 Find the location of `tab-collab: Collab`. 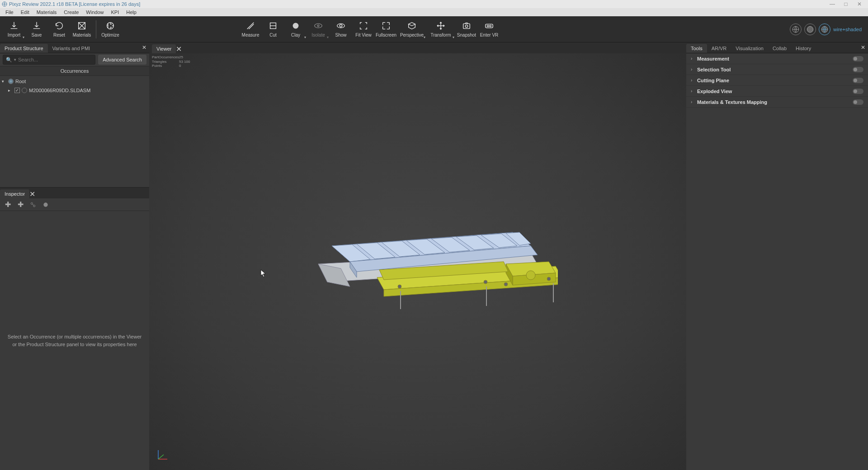

tab-collab: Collab is located at coordinates (779, 48).